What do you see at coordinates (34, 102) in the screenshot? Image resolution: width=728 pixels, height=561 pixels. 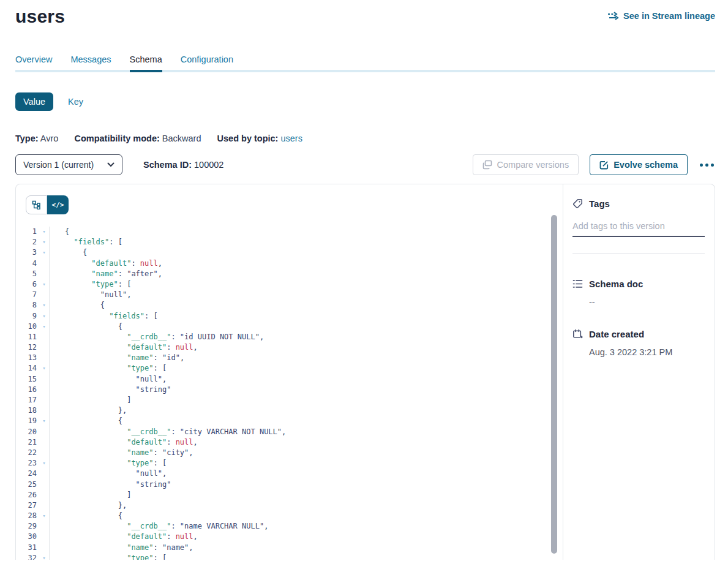 I see `value-tab-button: Value` at bounding box center [34, 102].